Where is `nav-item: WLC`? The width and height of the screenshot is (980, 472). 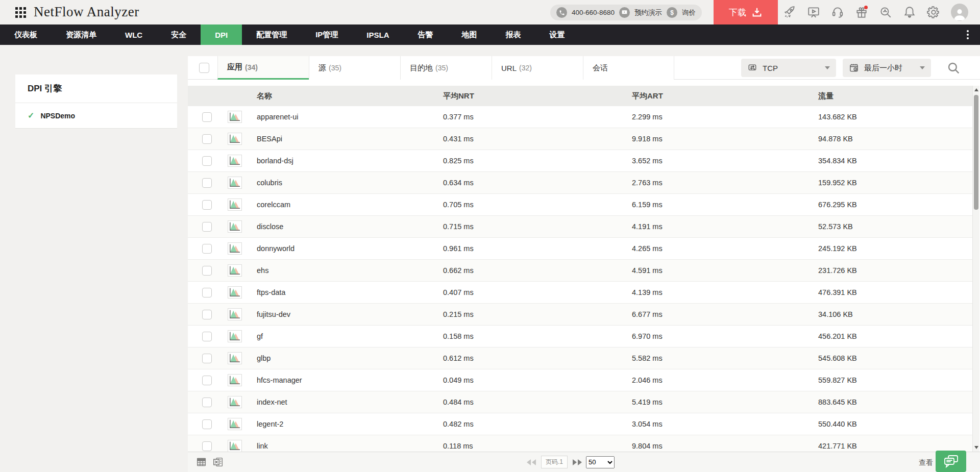
nav-item: WLC is located at coordinates (134, 35).